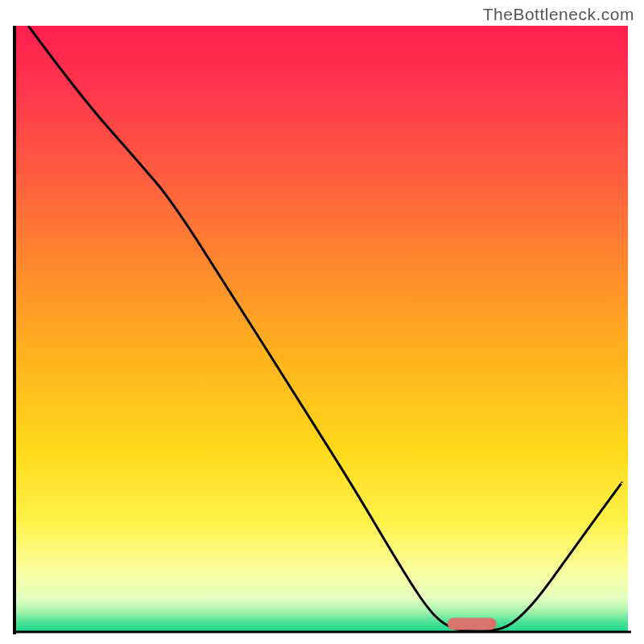 Image resolution: width=644 pixels, height=644 pixels. What do you see at coordinates (559, 14) in the screenshot?
I see `watermark-text: TheBottleneck.com` at bounding box center [559, 14].